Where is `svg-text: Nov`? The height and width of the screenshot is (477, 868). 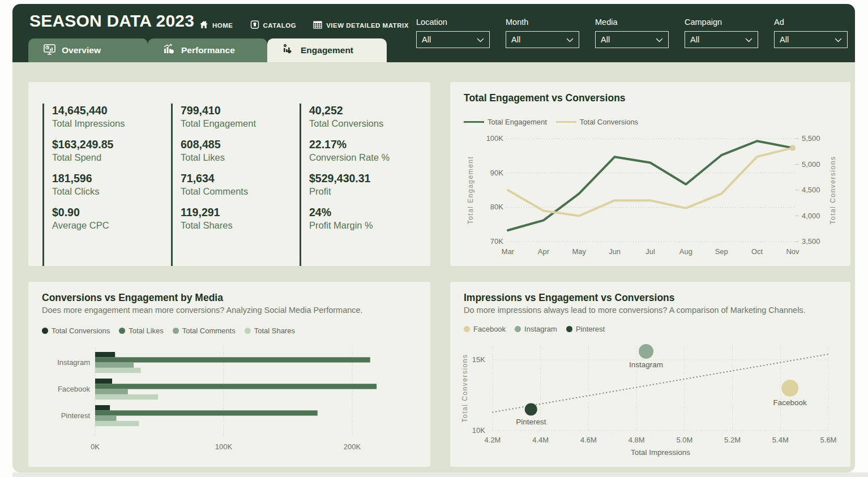
svg-text: Nov is located at coordinates (793, 251).